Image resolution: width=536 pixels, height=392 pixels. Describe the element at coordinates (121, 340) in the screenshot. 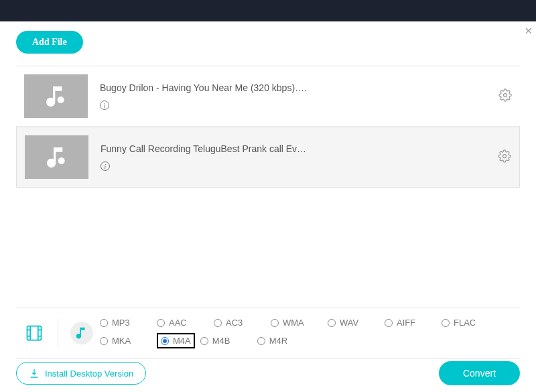

I see `format-label: MKA` at that location.